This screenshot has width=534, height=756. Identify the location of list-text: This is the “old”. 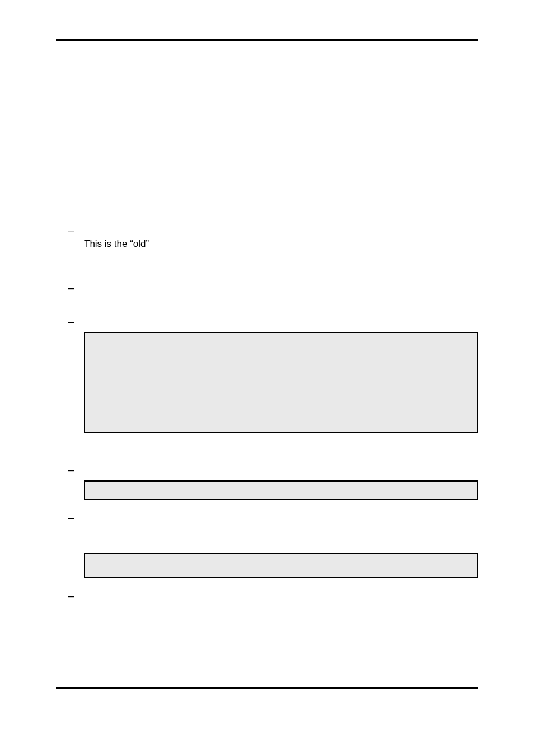
(281, 244).